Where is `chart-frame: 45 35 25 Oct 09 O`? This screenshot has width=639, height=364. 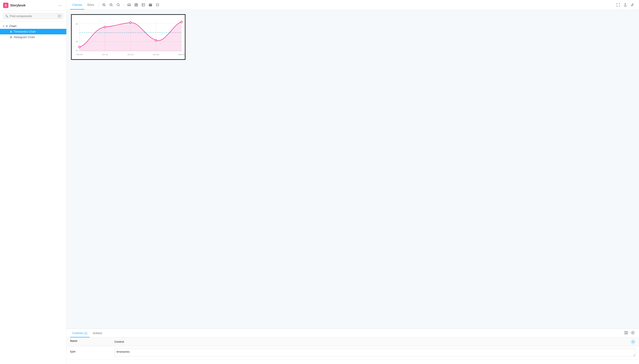 chart-frame: 45 35 25 Oct 09 O is located at coordinates (128, 37).